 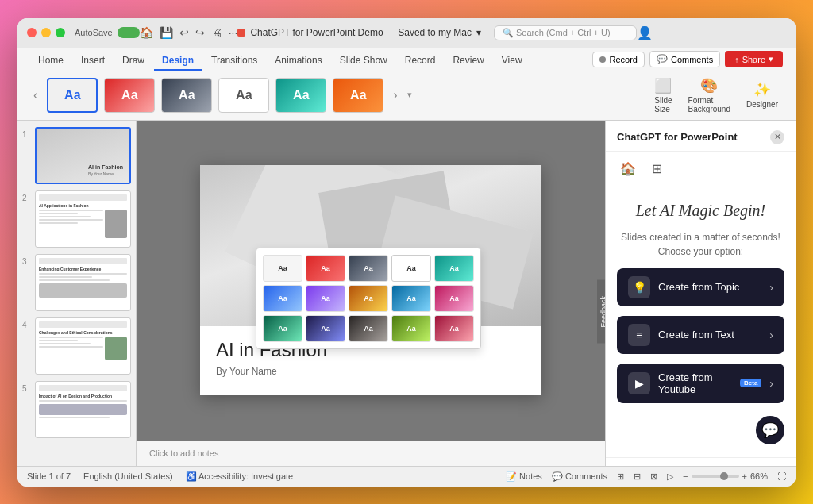 I want to click on save-icon: 💾, so click(x=167, y=33).